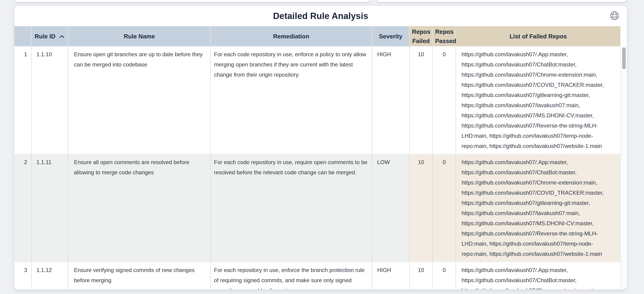 The height and width of the screenshot is (294, 644). I want to click on rule-id-cell: 1.1.10, so click(50, 100).